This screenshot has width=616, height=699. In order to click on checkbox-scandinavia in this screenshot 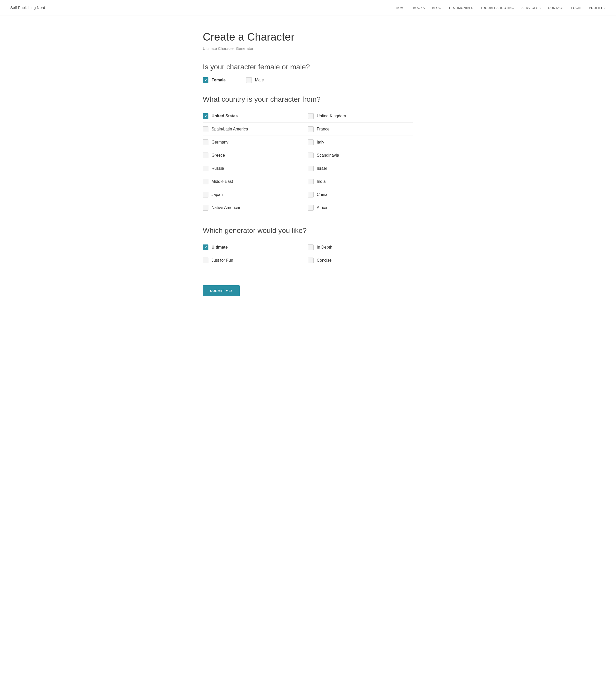, I will do `click(311, 155)`.